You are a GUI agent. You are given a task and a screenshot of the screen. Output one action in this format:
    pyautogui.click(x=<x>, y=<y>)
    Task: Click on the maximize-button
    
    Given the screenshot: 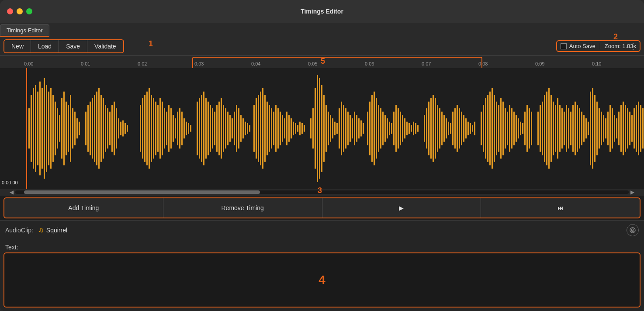 What is the action you would take?
    pyautogui.click(x=29, y=11)
    